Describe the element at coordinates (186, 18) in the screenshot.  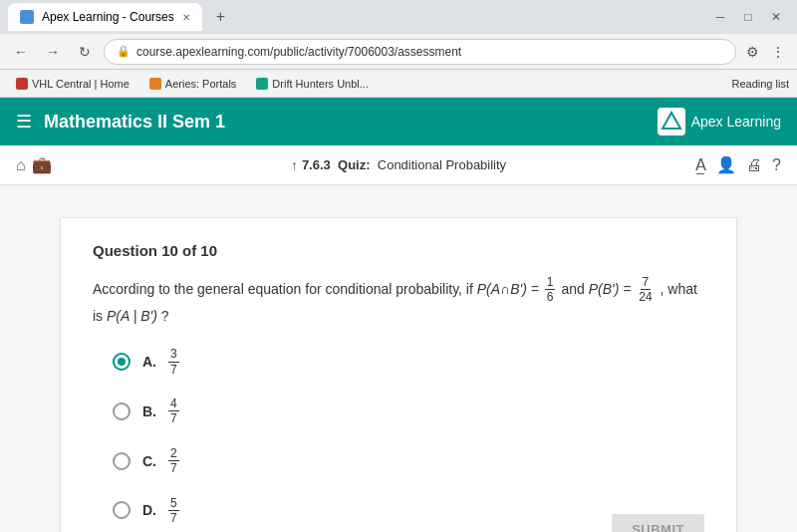
I see `tab-close-button: ✕` at that location.